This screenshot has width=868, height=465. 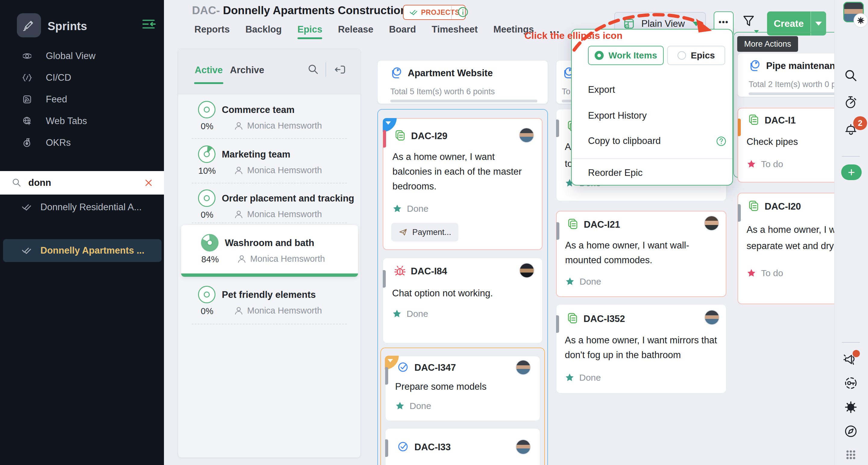 What do you see at coordinates (574, 36) in the screenshot?
I see `annotation-text: Click the ellipsis icon` at bounding box center [574, 36].